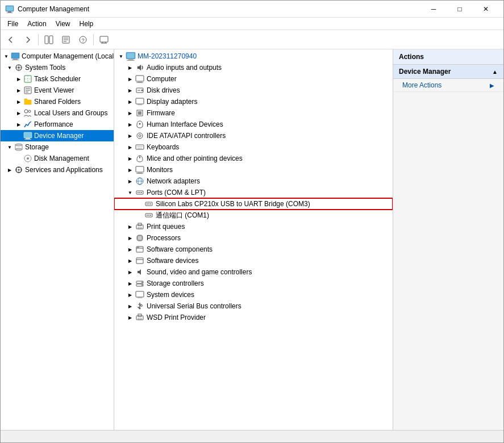 This screenshot has width=504, height=443. Describe the element at coordinates (434, 9) in the screenshot. I see `minimize-button: ─` at that location.